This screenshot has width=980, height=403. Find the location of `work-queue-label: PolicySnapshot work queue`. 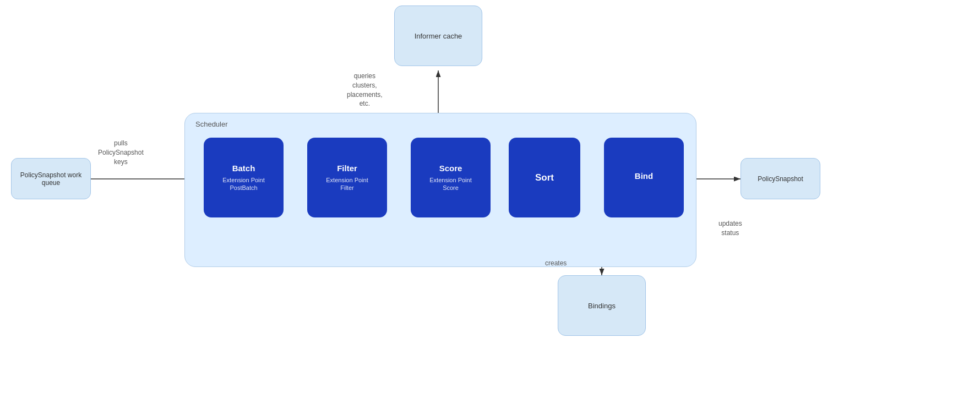

work-queue-label: PolicySnapshot work queue is located at coordinates (51, 179).